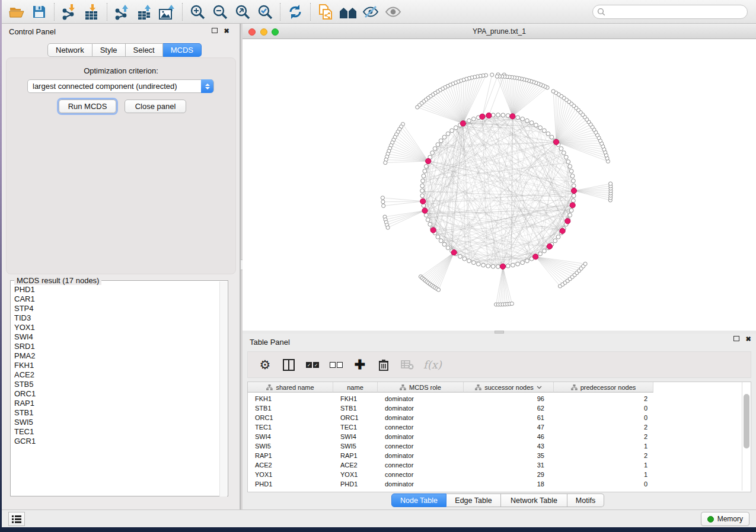 The width and height of the screenshot is (756, 532). What do you see at coordinates (117, 384) in the screenshot?
I see `mcds-result-item: STB5` at bounding box center [117, 384].